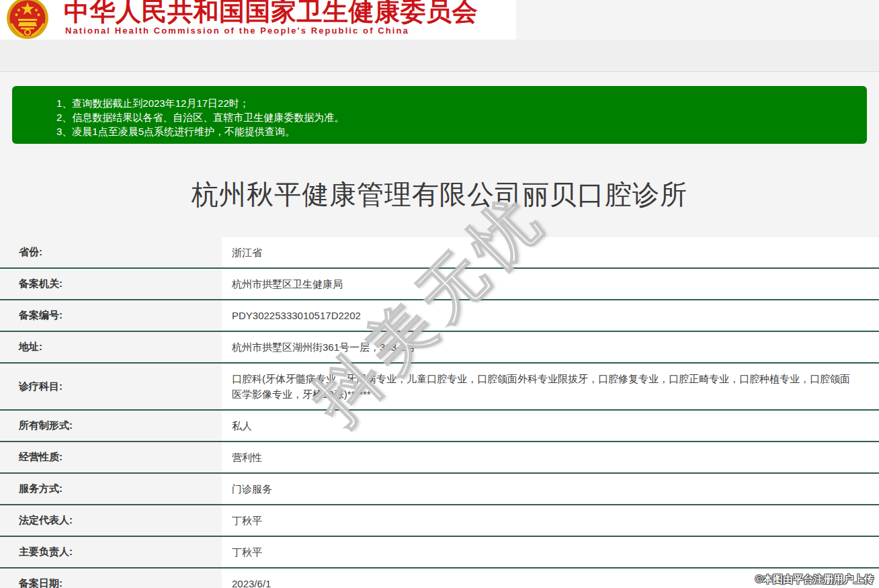 This screenshot has width=879, height=588. I want to click on row-value: 杭州市拱墅区卫生健康局, so click(550, 284).